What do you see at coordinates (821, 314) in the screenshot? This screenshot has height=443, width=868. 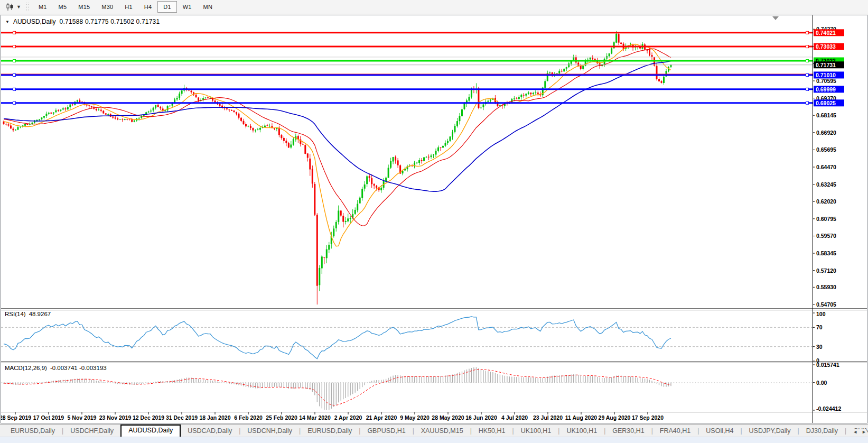 I see `rsi-axis-tick-label: 100` at bounding box center [821, 314].